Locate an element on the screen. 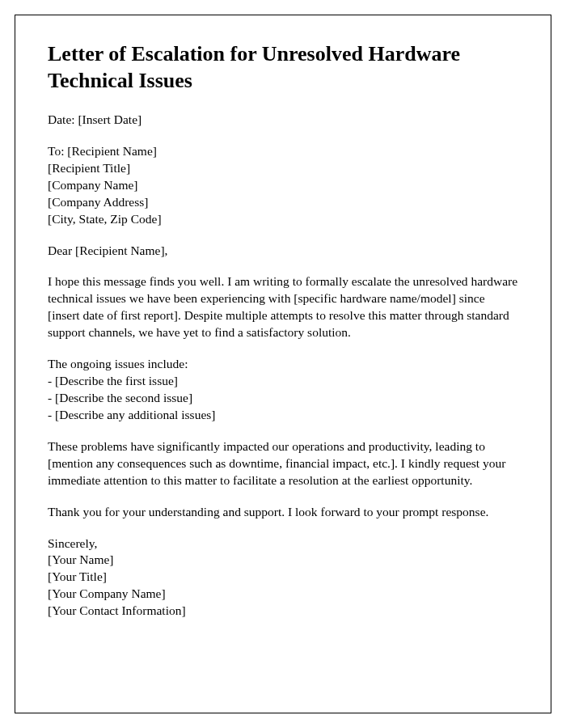 The width and height of the screenshot is (566, 728). paragraph-3: Thank you for your understanding and sup… is located at coordinates (283, 513).